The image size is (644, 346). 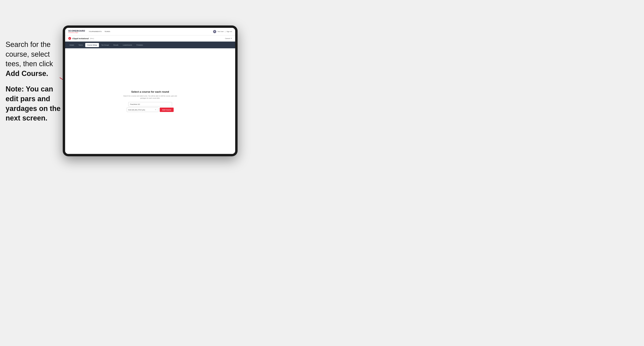 What do you see at coordinates (72, 45) in the screenshot?
I see `tab-details: Details` at bounding box center [72, 45].